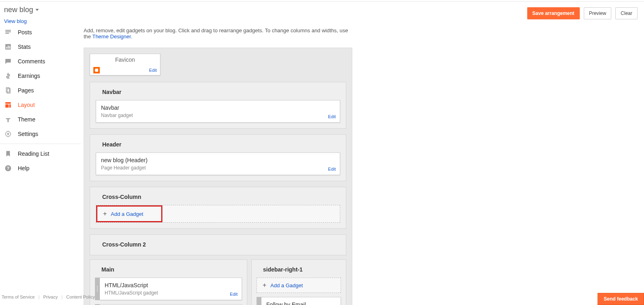 This screenshot has height=305, width=644. What do you see at coordinates (218, 208) in the screenshot?
I see `cross-column-section: Cross-Column + Add a Gadget` at bounding box center [218, 208].